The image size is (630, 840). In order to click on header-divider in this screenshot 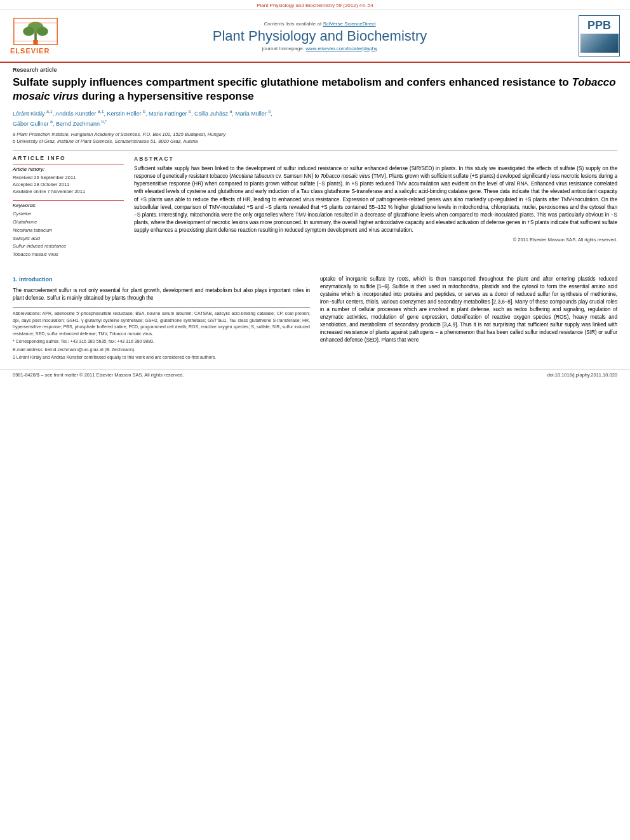, I will do `click(315, 151)`.